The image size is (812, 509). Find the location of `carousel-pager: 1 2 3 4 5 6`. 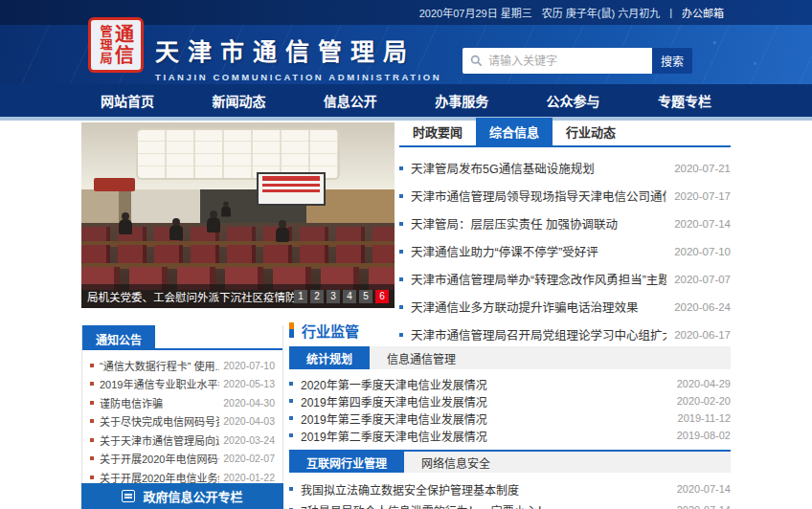

carousel-pager: 1 2 3 4 5 6 is located at coordinates (341, 297).